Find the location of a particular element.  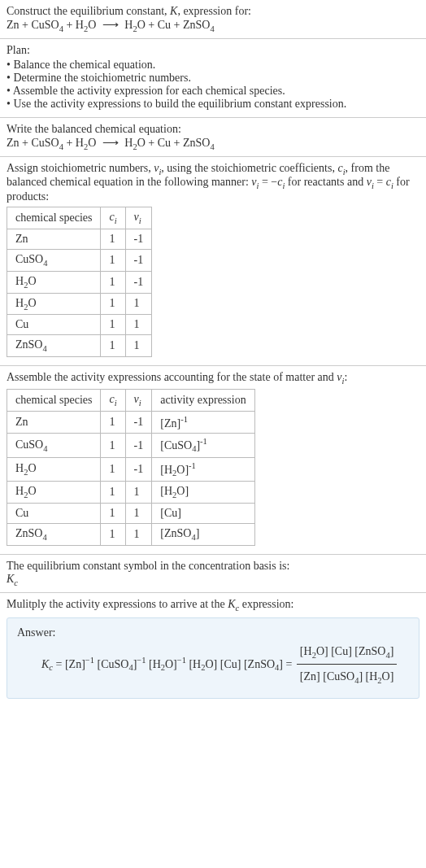

table-row: H2O1-1 is located at coordinates (80, 281).